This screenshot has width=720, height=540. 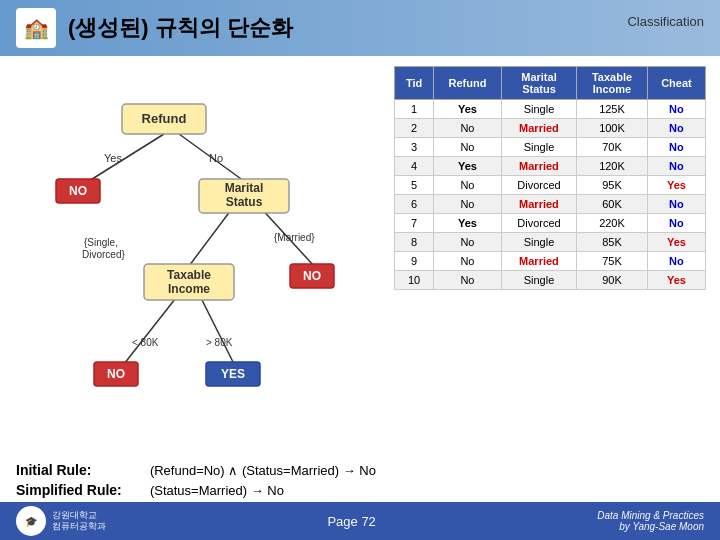 What do you see at coordinates (101, 242) in the screenshot?
I see `edge-label-single: {Single,` at bounding box center [101, 242].